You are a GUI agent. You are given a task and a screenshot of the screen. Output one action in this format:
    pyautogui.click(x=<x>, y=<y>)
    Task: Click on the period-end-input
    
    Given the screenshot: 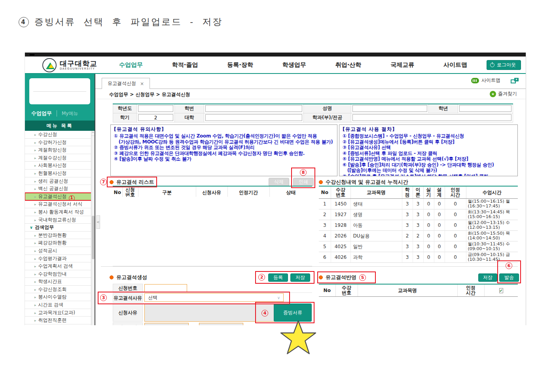 What is the action you would take?
    pyautogui.click(x=221, y=324)
    